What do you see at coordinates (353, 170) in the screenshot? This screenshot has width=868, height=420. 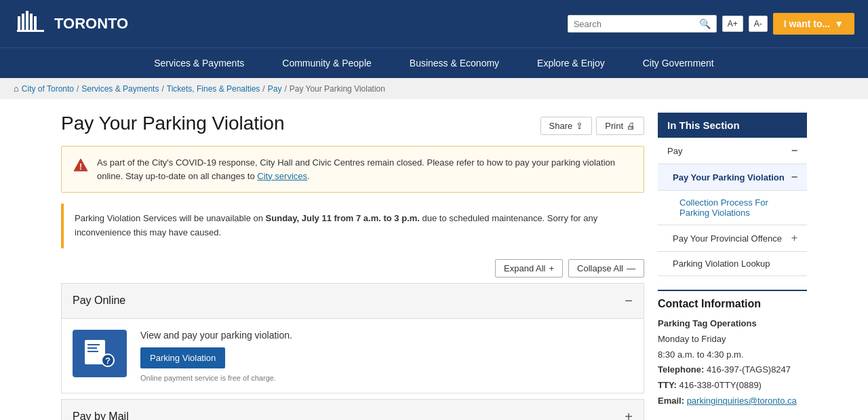 I see `covid-alert: ! As part of the City's COVID-19 respons…` at bounding box center [353, 170].